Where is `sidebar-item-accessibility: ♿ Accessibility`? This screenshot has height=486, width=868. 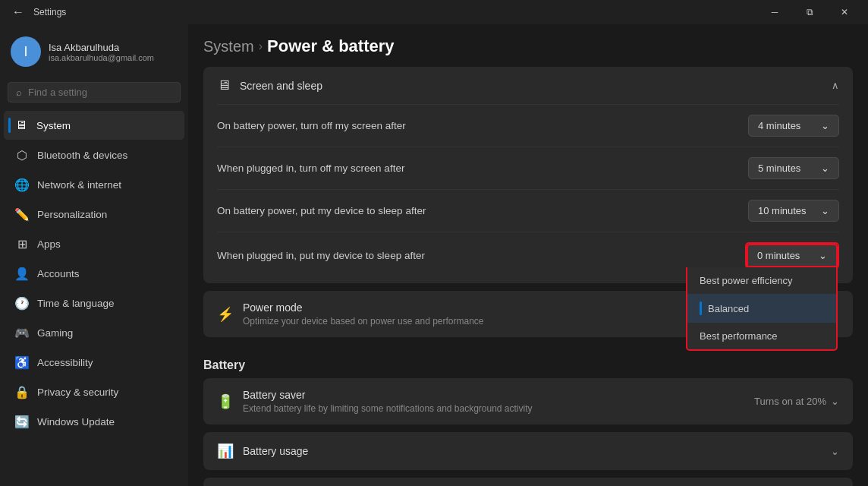
sidebar-item-accessibility: ♿ Accessibility is located at coordinates (94, 362).